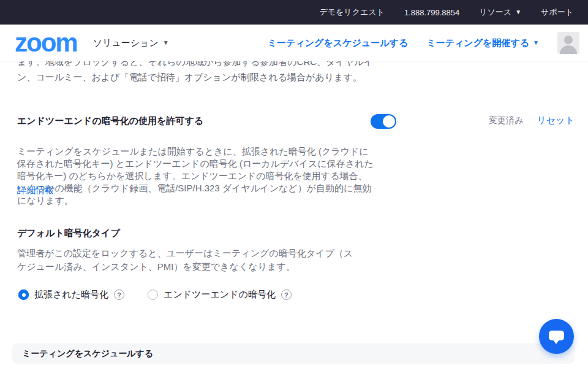 Image resolution: width=588 pixels, height=368 pixels. I want to click on e2e-setting-title: エンドツーエンドの暗号化の使用を許可する, so click(110, 121).